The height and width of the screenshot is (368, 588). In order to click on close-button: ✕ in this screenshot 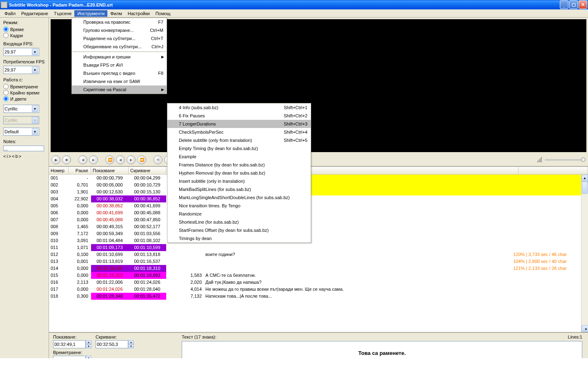, I will do `click(583, 5)`.